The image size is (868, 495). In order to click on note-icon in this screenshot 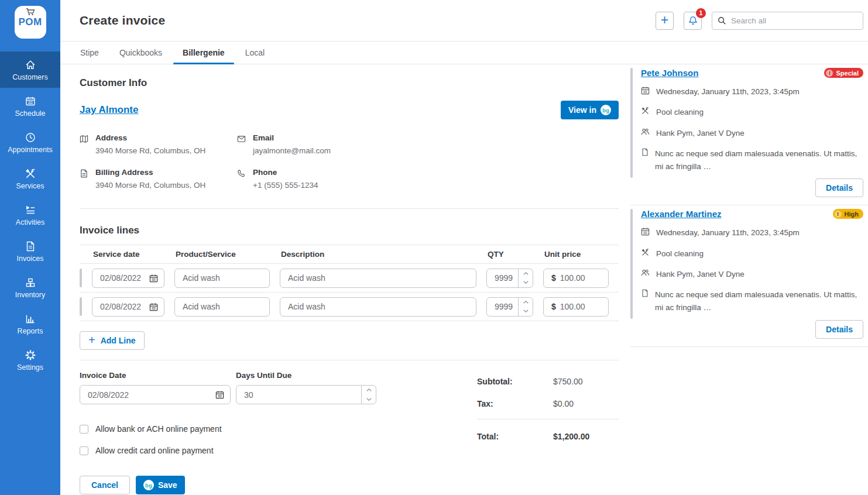, I will do `click(645, 160)`.